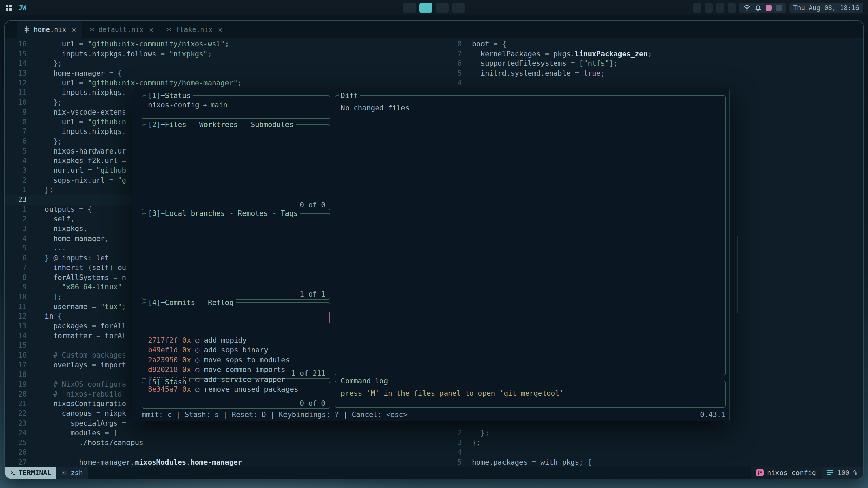  What do you see at coordinates (72, 473) in the screenshot?
I see `shell-tab: zsh` at bounding box center [72, 473].